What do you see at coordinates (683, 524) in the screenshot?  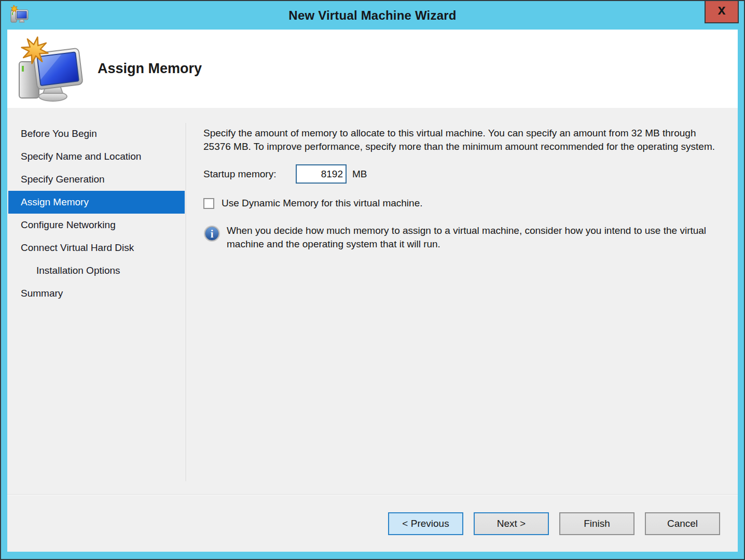 I see `cancel-button: Cancel` at bounding box center [683, 524].